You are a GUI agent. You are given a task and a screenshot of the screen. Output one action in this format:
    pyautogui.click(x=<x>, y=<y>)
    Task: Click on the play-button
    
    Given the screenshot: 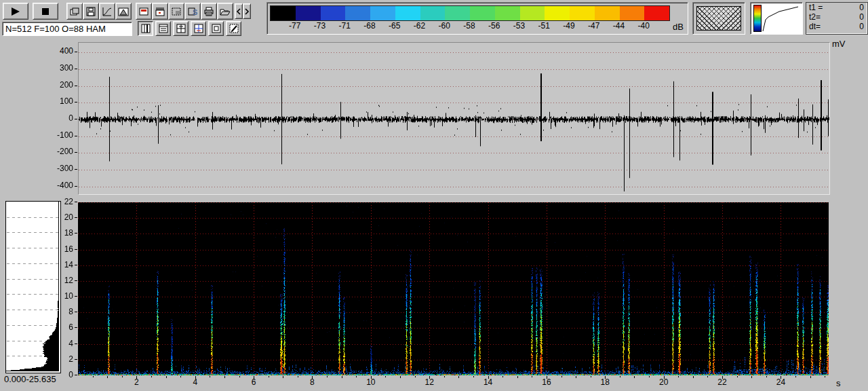 What is the action you would take?
    pyautogui.click(x=16, y=11)
    